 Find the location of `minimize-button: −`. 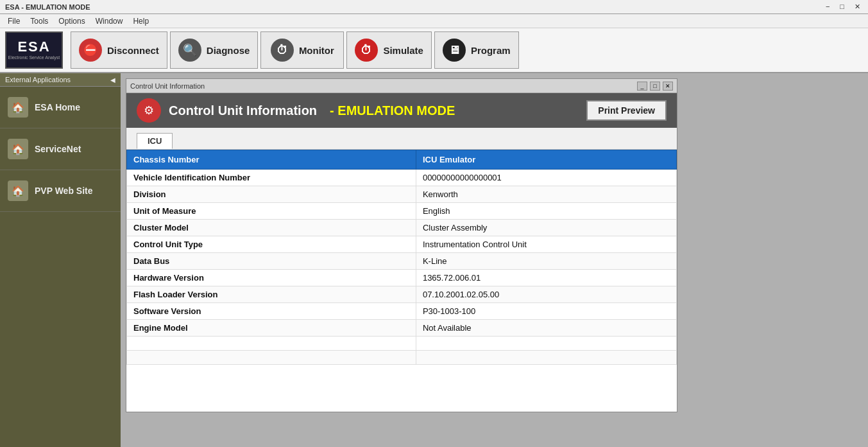

minimize-button: − is located at coordinates (828, 6).